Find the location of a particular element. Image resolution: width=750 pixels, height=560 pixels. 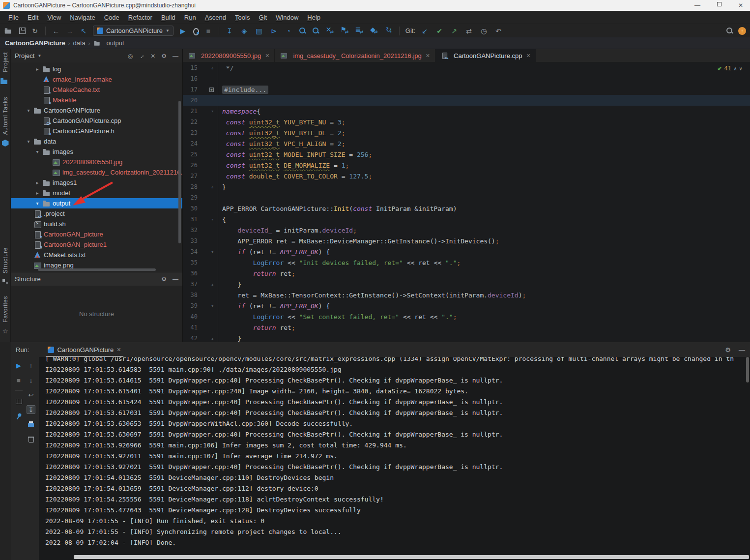

tree-item-cartoonganpicture-cpp: CartoonGANPicture.cpp is located at coordinates (96, 121).